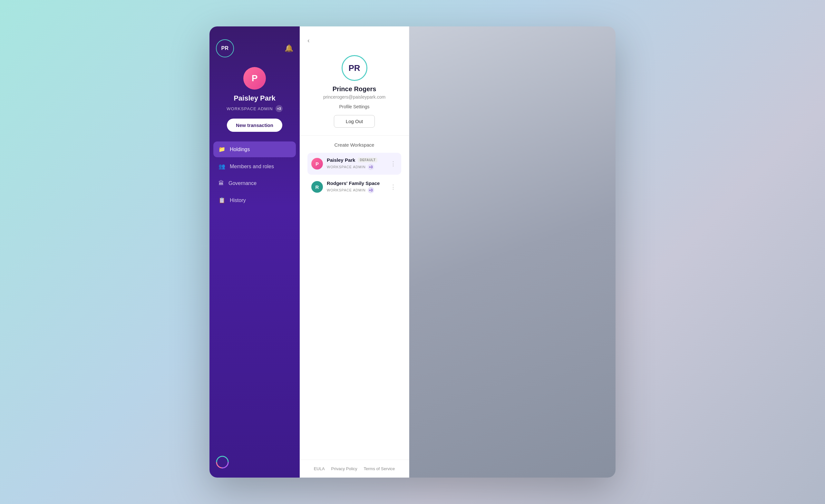 Image resolution: width=825 pixels, height=504 pixels. I want to click on ws-info-rodgers: Rodgers' Family Space WORKSPACE ADMIN +3, so click(358, 187).